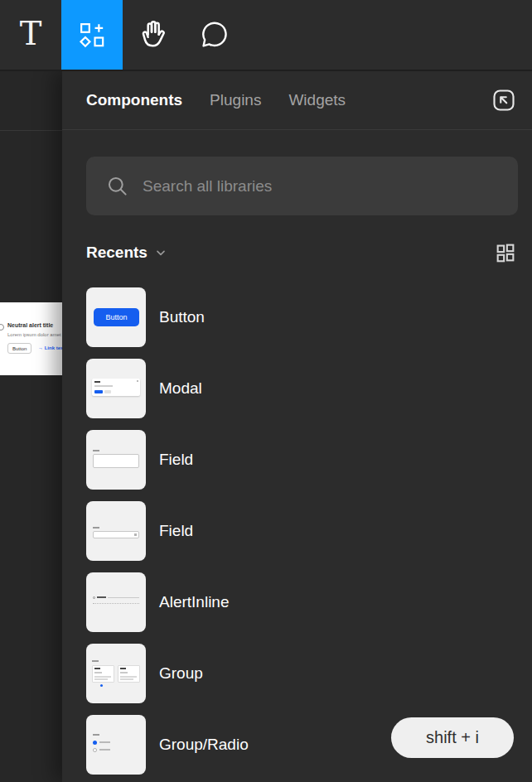 Image resolution: width=532 pixels, height=782 pixels. I want to click on alert-card-button: Button, so click(20, 348).